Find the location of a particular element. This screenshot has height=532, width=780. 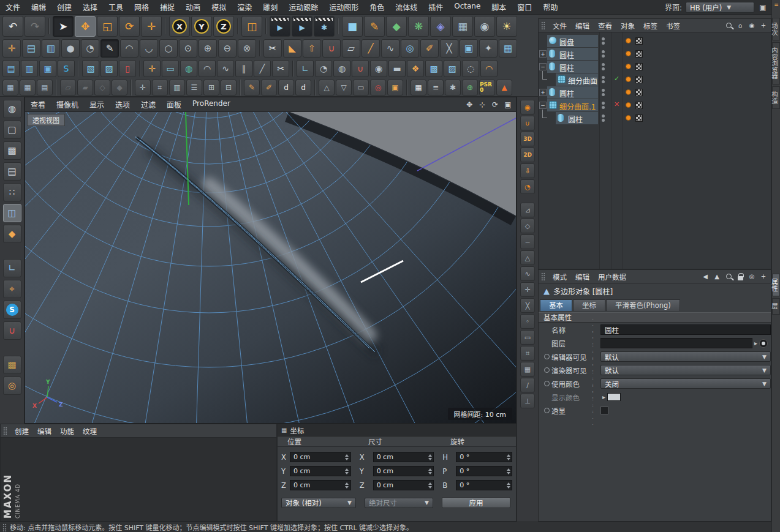

history-up-icon: ▲ is located at coordinates (717, 277).